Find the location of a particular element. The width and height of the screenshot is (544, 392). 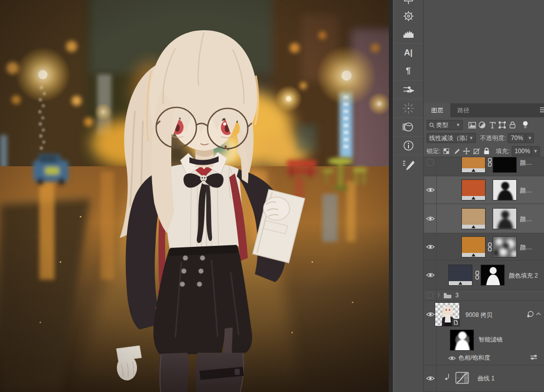

panel-icon-histogram is located at coordinates (408, 34).